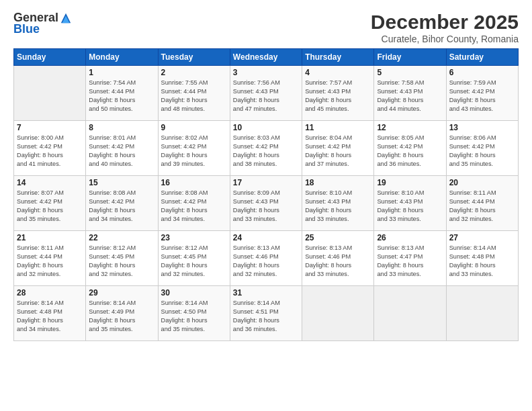 This screenshot has width=532, height=411. I want to click on calendar-day-20: 20Sunrise: 8:11 AMSunset: 4:44 PMDayligh…, so click(482, 203).